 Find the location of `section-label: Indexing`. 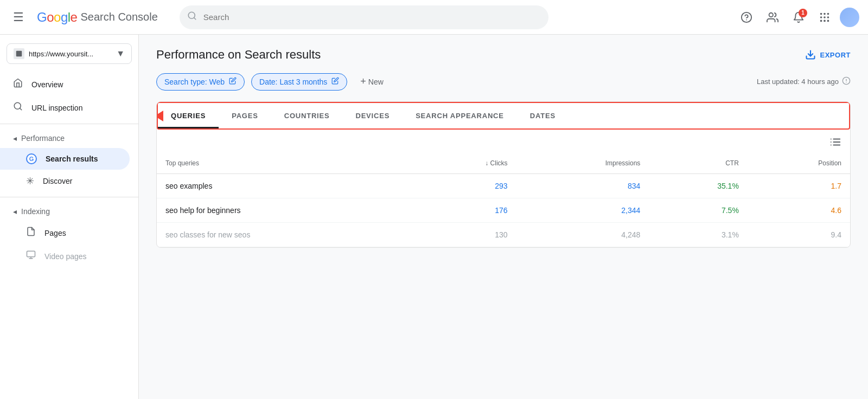

section-label: Indexing is located at coordinates (36, 211).